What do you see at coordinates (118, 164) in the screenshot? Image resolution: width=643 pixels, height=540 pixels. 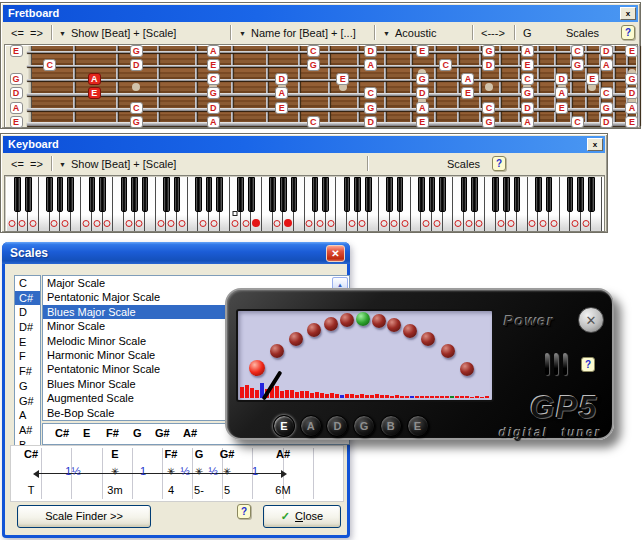 I see `keyboard-show-mode-dropdown: ▼Show [Beat] + [Scale]` at bounding box center [118, 164].